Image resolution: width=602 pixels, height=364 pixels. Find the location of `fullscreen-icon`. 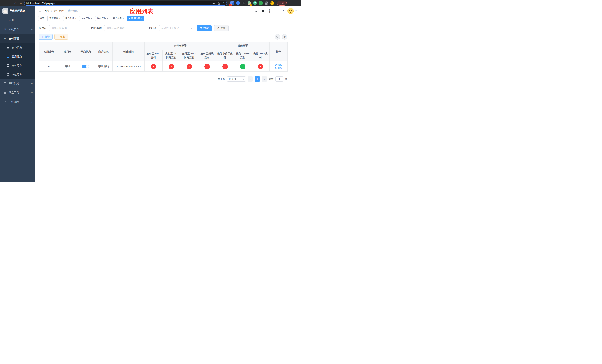

fullscreen-icon is located at coordinates (276, 11).